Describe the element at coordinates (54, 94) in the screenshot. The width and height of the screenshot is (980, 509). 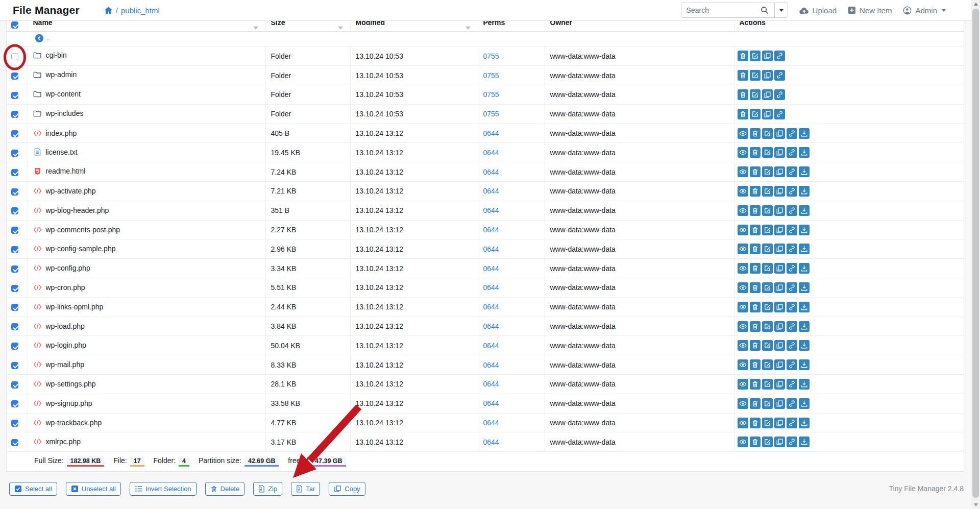
I see `file-name-link: wp-content` at that location.